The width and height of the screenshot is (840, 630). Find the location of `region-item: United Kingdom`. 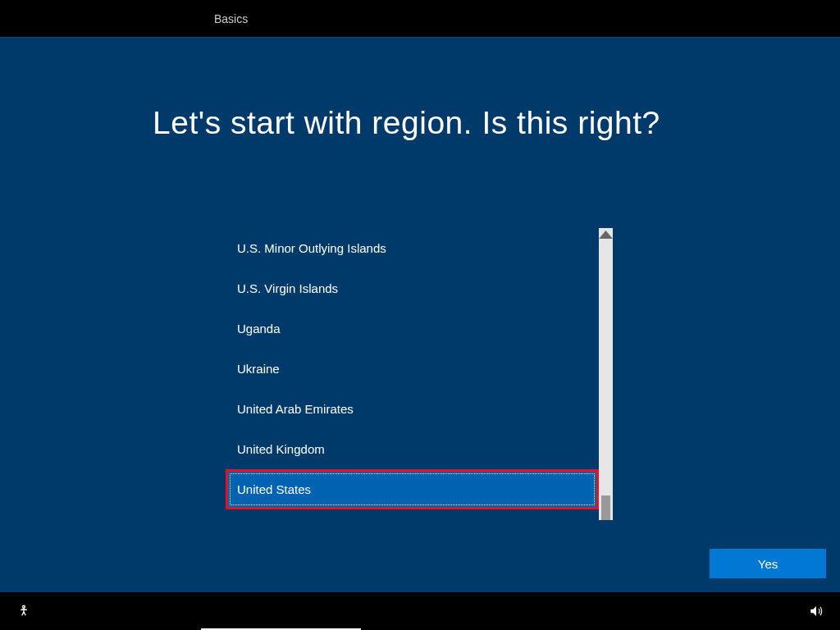

region-item: United Kingdom is located at coordinates (412, 450).